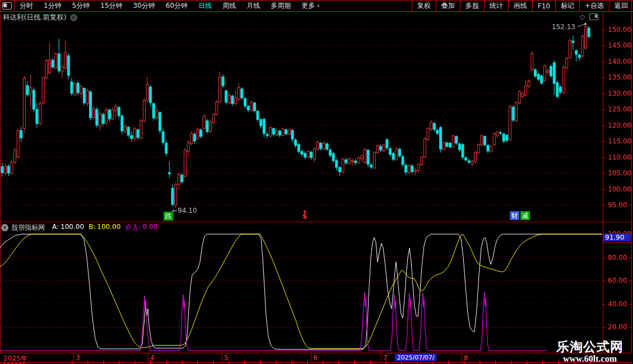  What do you see at coordinates (590, 358) in the screenshot?
I see `watermark-url: www.60lt.com` at bounding box center [590, 358].